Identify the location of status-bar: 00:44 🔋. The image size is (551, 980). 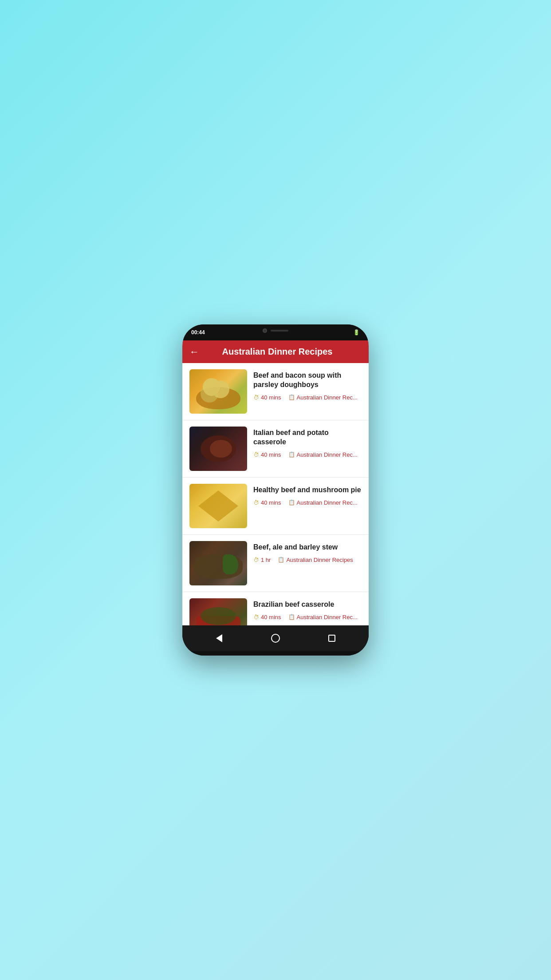
(276, 332).